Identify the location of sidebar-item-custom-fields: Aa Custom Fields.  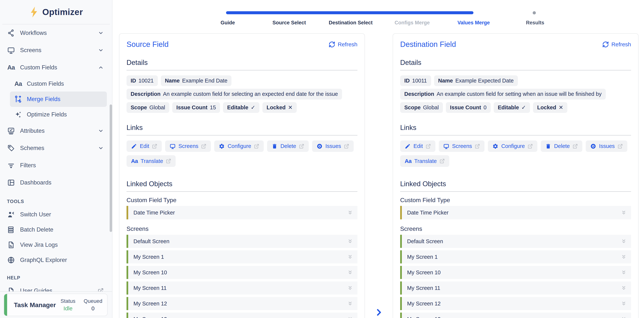
(56, 68).